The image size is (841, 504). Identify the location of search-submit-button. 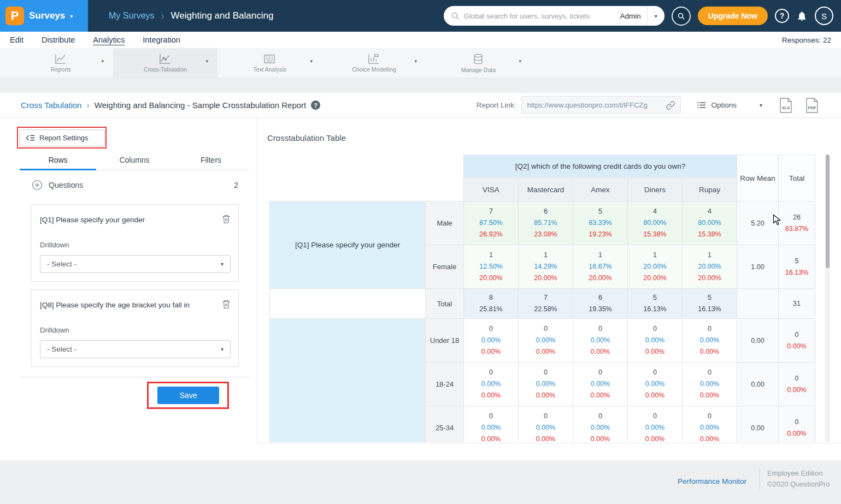
(681, 16).